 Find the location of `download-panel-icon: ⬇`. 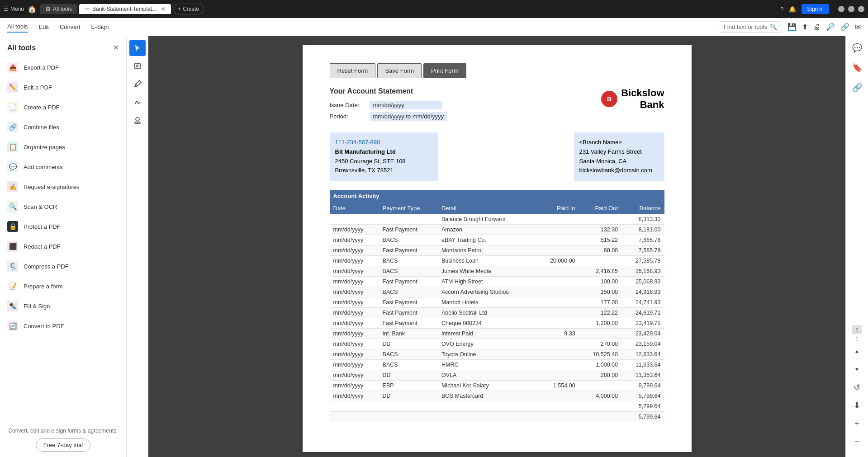

download-panel-icon: ⬇ is located at coordinates (857, 405).